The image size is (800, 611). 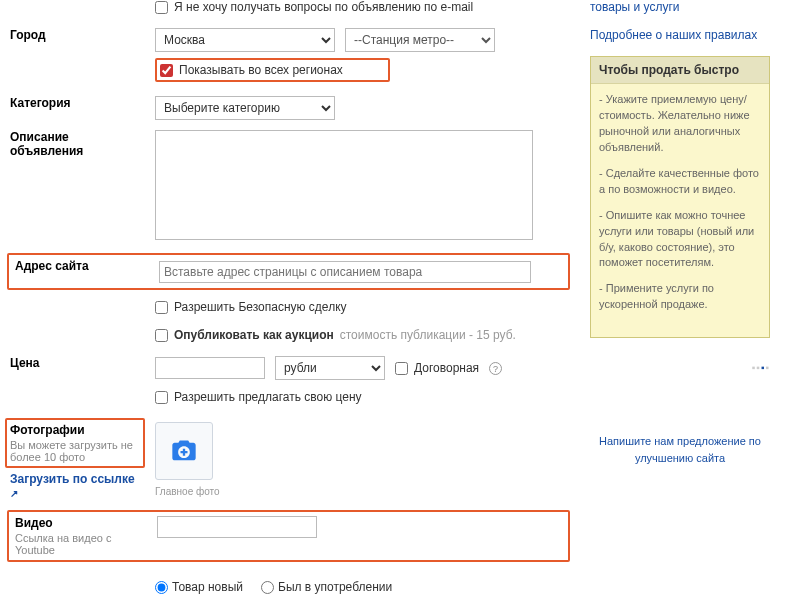 I want to click on tip-1: - Укажите приемлемую цену/стоимость. Жел…, so click(x=680, y=124).